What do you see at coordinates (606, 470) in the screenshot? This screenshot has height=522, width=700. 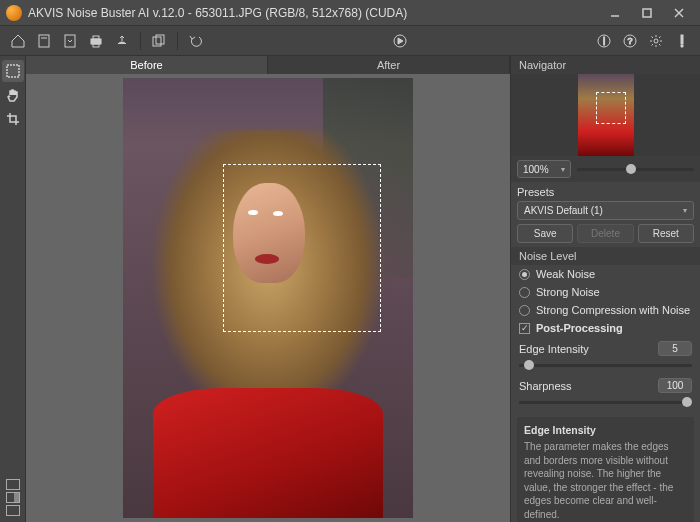 I see `help-box: Edge Intensity The parameter makes the e…` at bounding box center [606, 470].